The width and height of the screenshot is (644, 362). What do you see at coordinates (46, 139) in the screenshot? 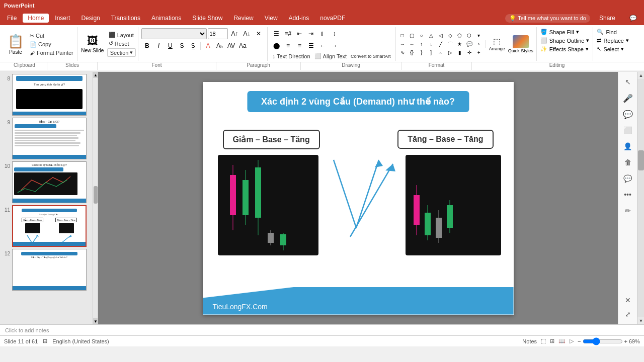
I see `slide-thumb-9: 9 Bằng – Gọi là Gì?` at bounding box center [46, 139].